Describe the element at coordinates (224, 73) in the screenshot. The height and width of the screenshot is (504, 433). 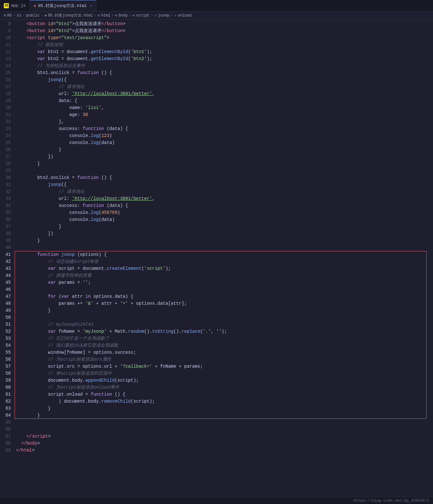
I see `code-line: btn1.onclick = function () {` at that location.